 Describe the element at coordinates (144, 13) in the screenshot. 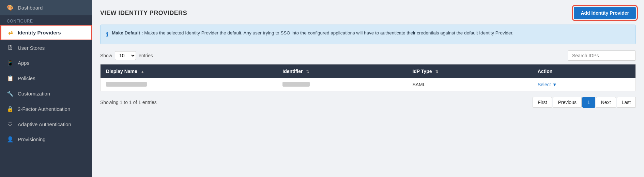

I see `page-title: VIEW IDENTITY PROVIDERS` at that location.